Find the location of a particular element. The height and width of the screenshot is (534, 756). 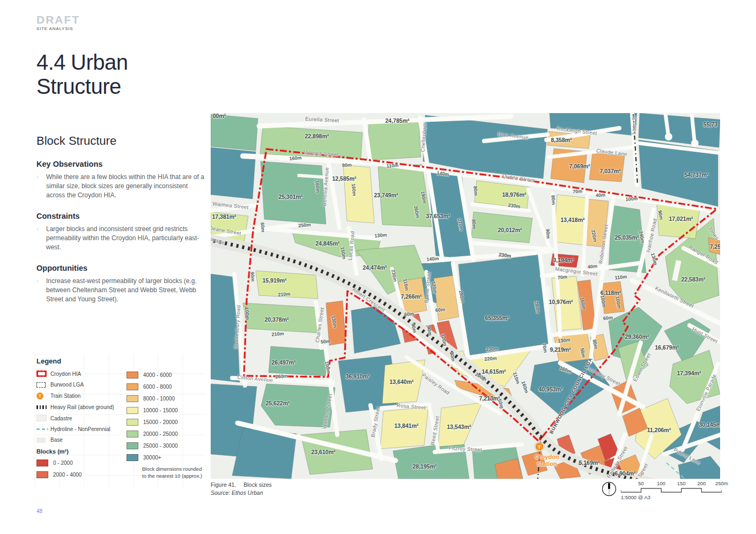

legend-item-hydro: Hydroline - NonPerennial is located at coordinates (81, 429).